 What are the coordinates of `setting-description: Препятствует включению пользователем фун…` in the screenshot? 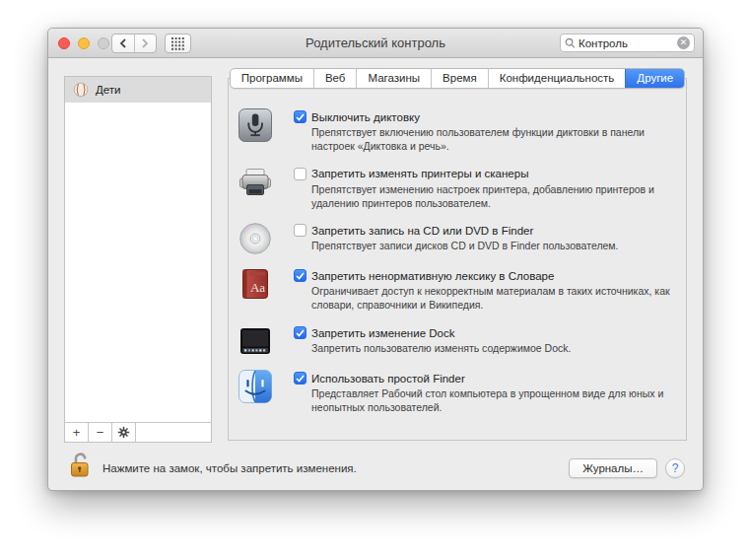 It's located at (483, 140).